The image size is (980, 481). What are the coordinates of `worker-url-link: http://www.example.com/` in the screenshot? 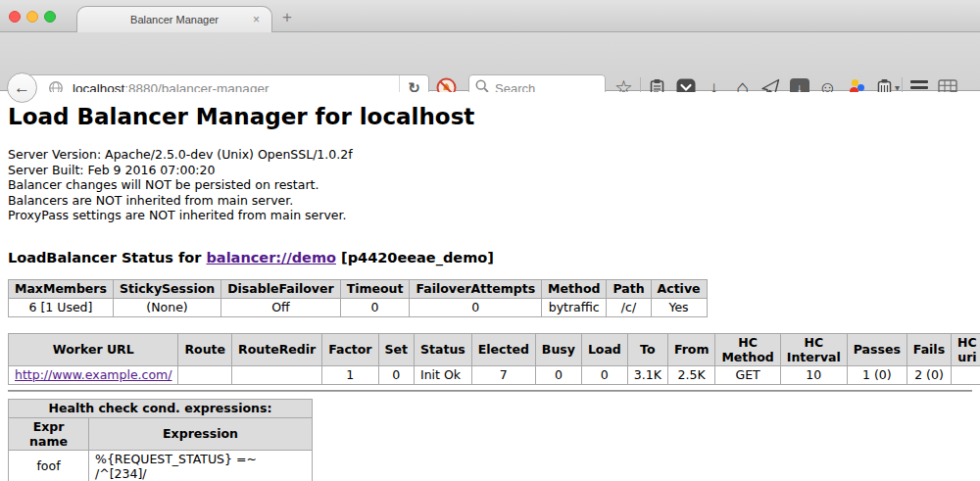 It's located at (93, 374).